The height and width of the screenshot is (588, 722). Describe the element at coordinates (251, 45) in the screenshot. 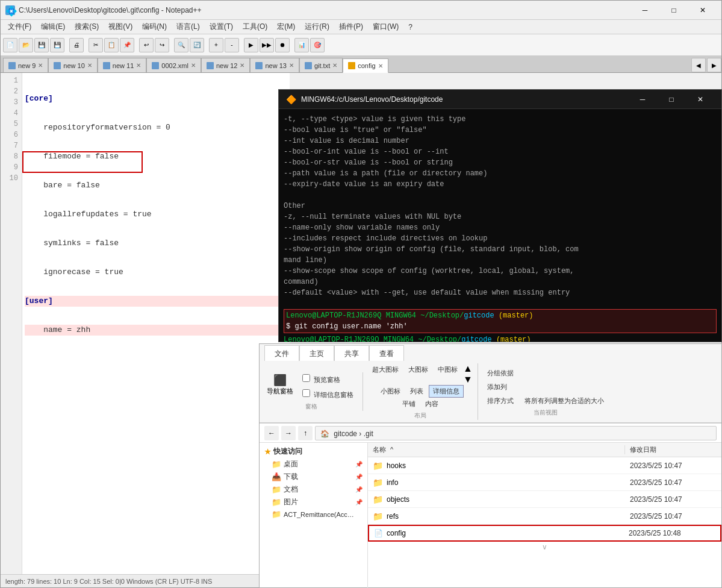

I see `run-button: ▶` at that location.